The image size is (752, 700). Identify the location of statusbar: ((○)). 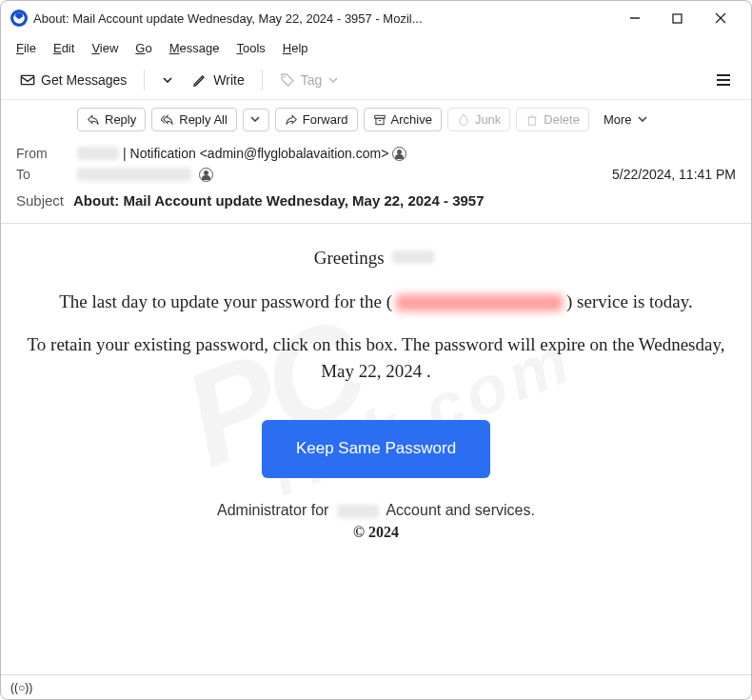
(376, 687).